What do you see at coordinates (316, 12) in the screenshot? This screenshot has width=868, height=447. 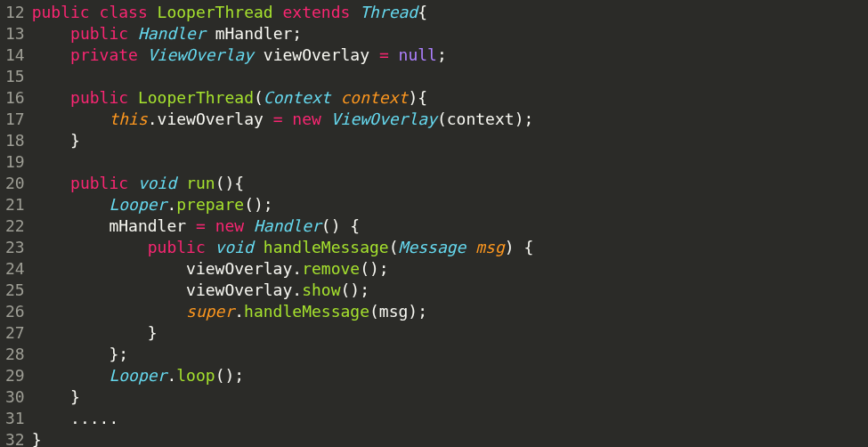 I see `code-token: extends` at bounding box center [316, 12].